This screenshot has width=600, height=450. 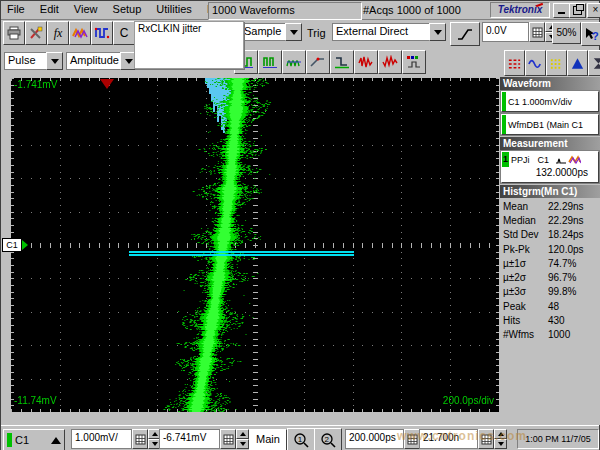 What do you see at coordinates (550, 306) in the screenshot?
I see `stat-row: Peak48` at bounding box center [550, 306].